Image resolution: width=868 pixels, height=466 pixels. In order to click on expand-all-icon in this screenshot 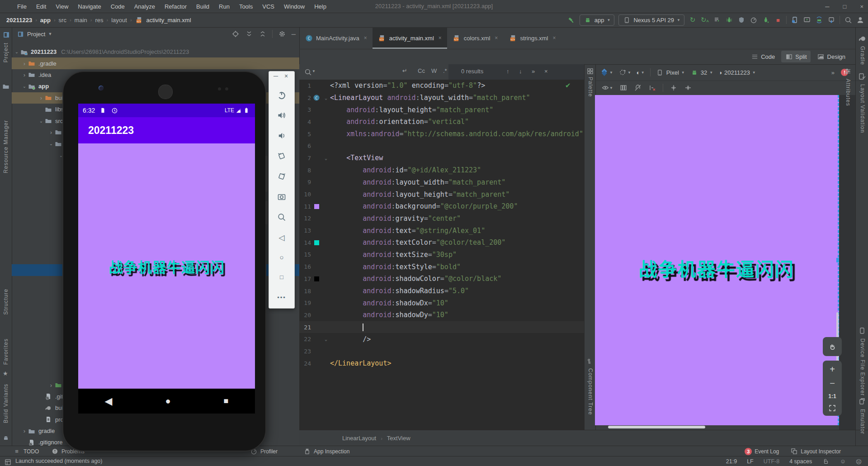, I will do `click(249, 34)`.